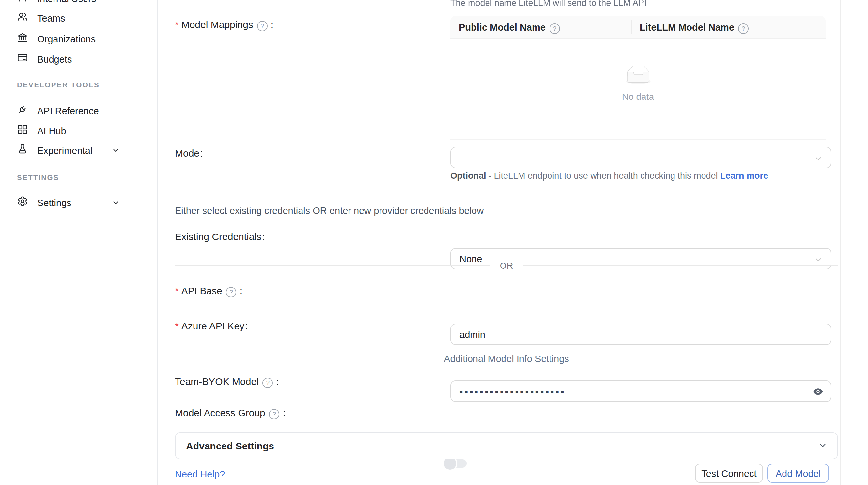 This screenshot has width=868, height=485. I want to click on mode-select, so click(641, 158).